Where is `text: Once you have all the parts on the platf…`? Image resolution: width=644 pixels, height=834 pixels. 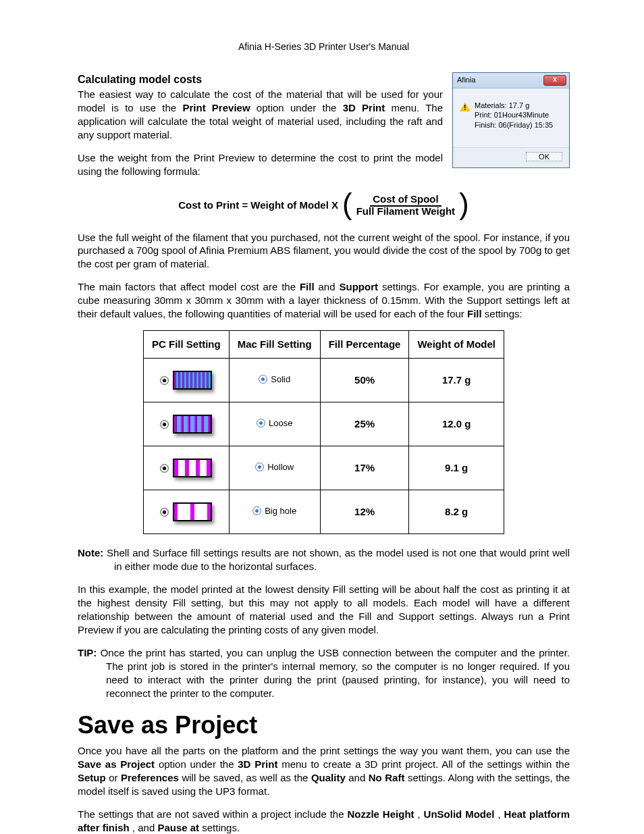 text: Once you have all the parts on the platf… is located at coordinates (324, 751).